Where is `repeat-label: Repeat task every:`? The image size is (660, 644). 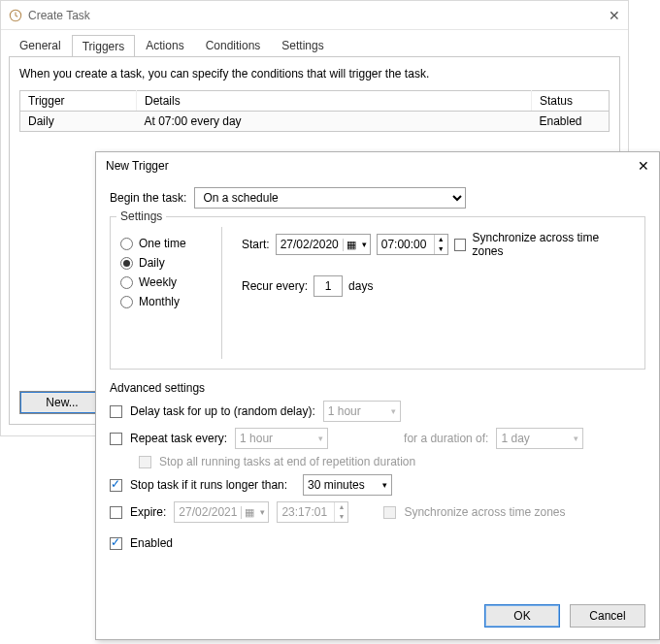
repeat-label: Repeat task every: is located at coordinates (179, 438).